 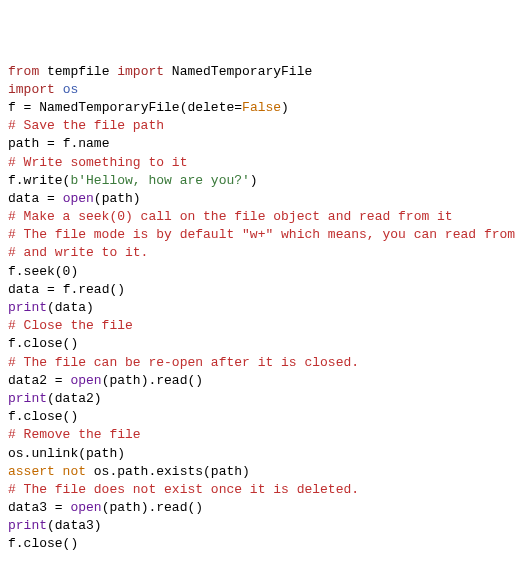 What do you see at coordinates (98, 162) in the screenshot?
I see `code-token: # Write something to it` at bounding box center [98, 162].